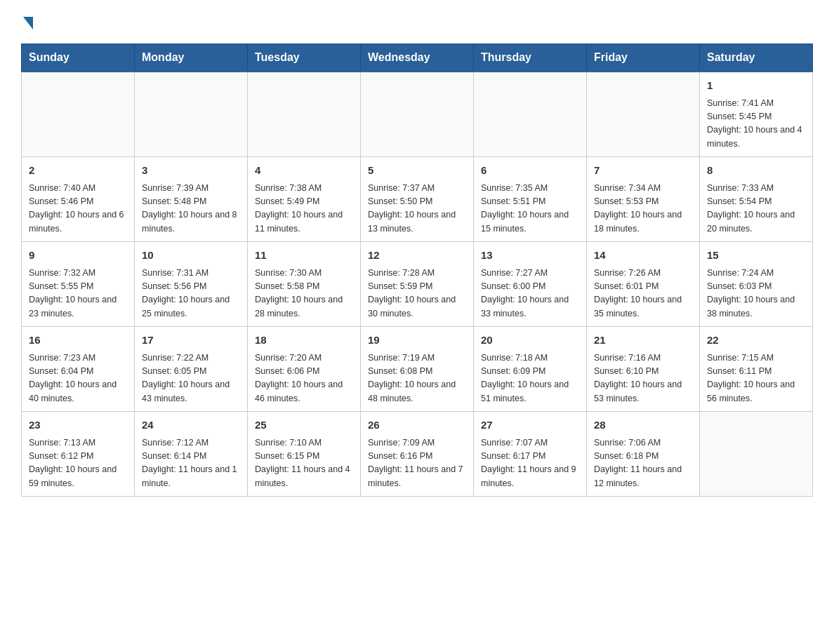 The height and width of the screenshot is (644, 834). I want to click on day-number: 13, so click(530, 255).